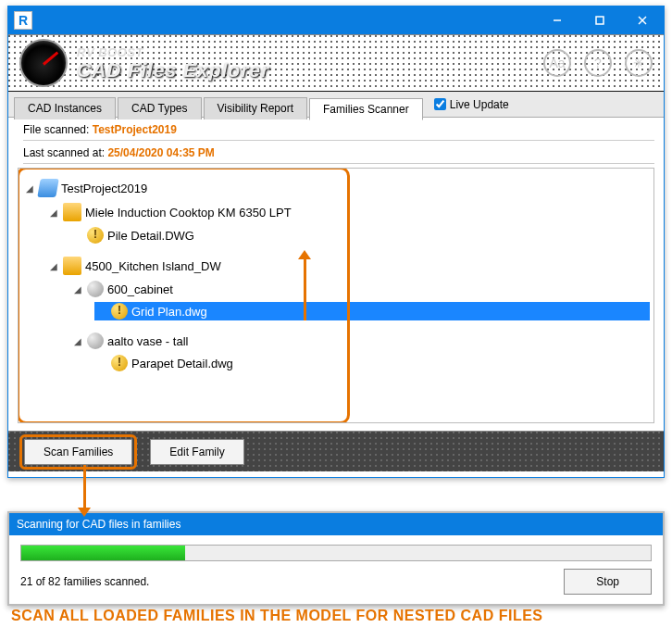  I want to click on header-icons: Aa ? ✳, so click(598, 63).